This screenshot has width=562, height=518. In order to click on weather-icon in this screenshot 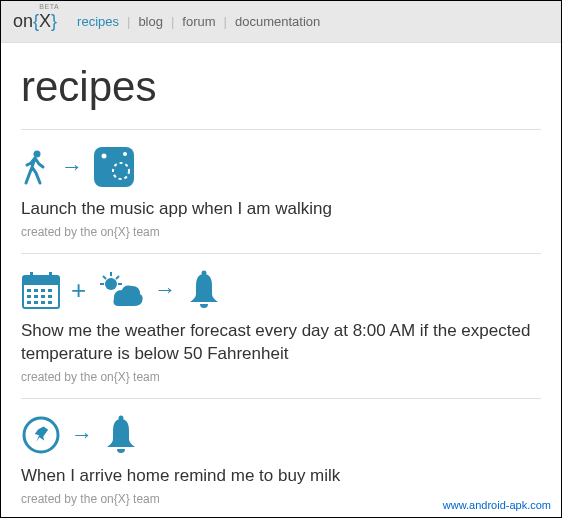, I will do `click(120, 290)`.